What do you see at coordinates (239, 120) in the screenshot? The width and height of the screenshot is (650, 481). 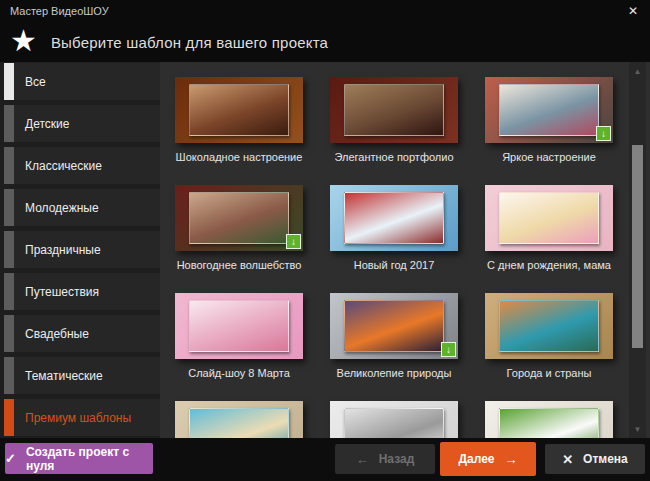 I see `template-card: Шоколадное настроение` at bounding box center [239, 120].